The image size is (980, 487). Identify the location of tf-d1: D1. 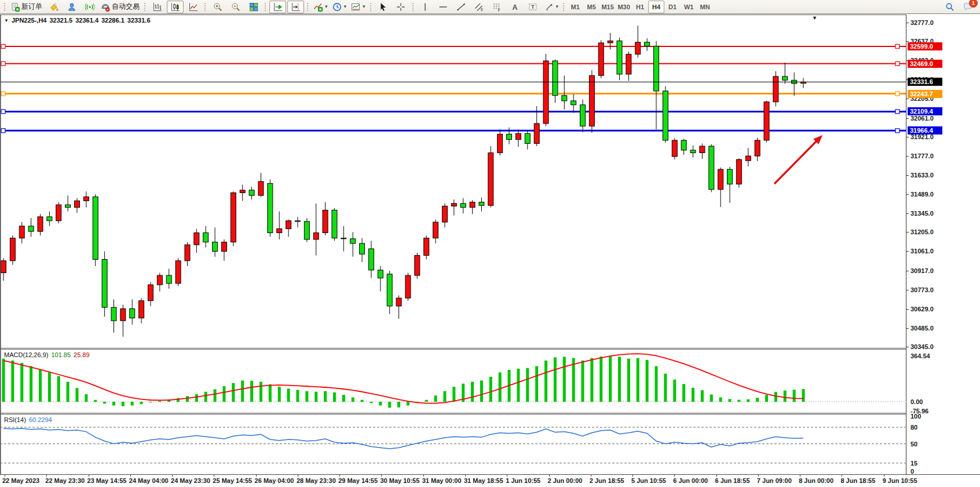
(672, 7).